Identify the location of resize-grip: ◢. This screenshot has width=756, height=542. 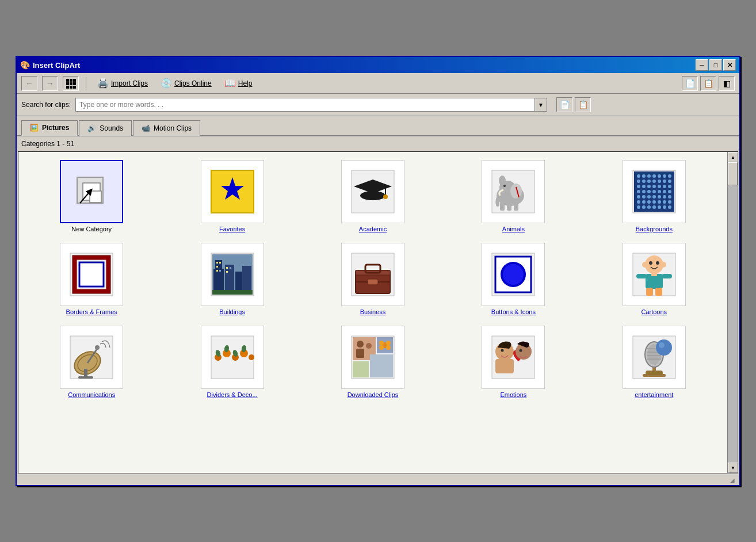
(734, 480).